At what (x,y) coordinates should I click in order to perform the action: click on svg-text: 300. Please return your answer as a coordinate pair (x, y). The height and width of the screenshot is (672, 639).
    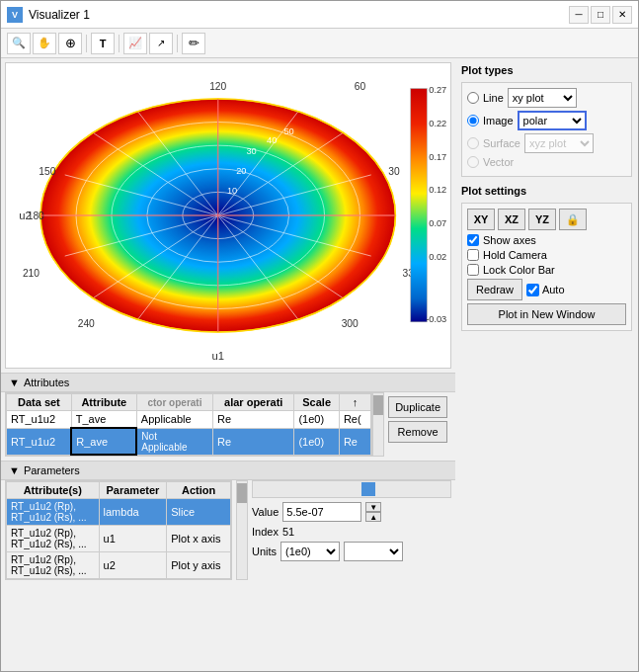
    Looking at the image, I should click on (350, 324).